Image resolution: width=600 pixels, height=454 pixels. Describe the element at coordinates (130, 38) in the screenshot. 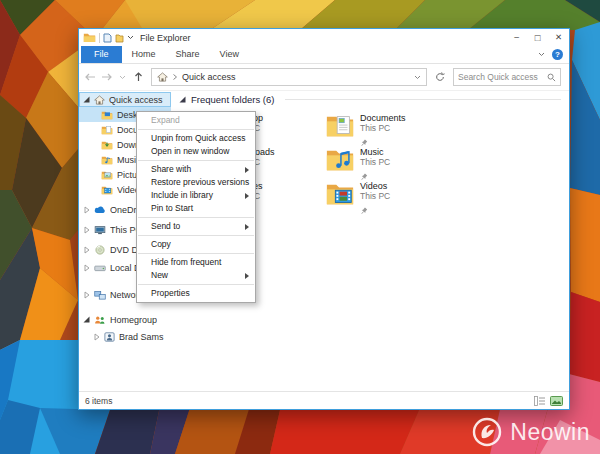

I see `qat-customize-chevron-icon` at that location.